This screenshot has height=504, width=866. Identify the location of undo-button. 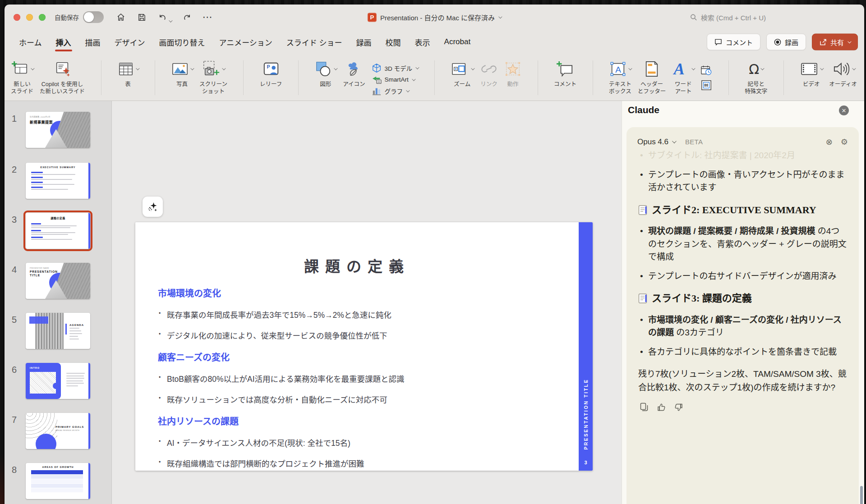
(164, 17).